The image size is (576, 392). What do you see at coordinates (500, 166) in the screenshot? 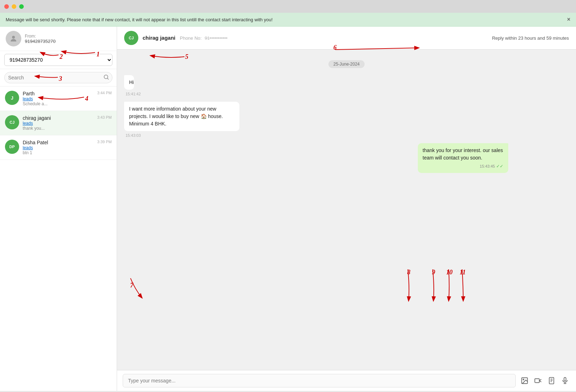
I see `checkmark-icon: ✓✓` at bounding box center [500, 166].